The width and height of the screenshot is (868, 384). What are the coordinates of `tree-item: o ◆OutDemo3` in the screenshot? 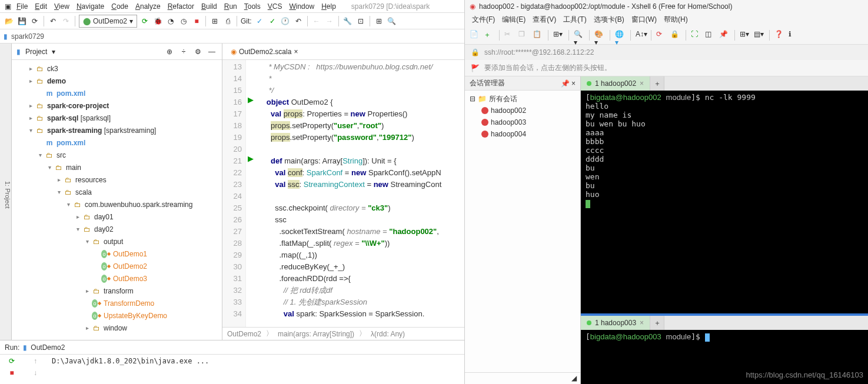 It's located at (117, 279).